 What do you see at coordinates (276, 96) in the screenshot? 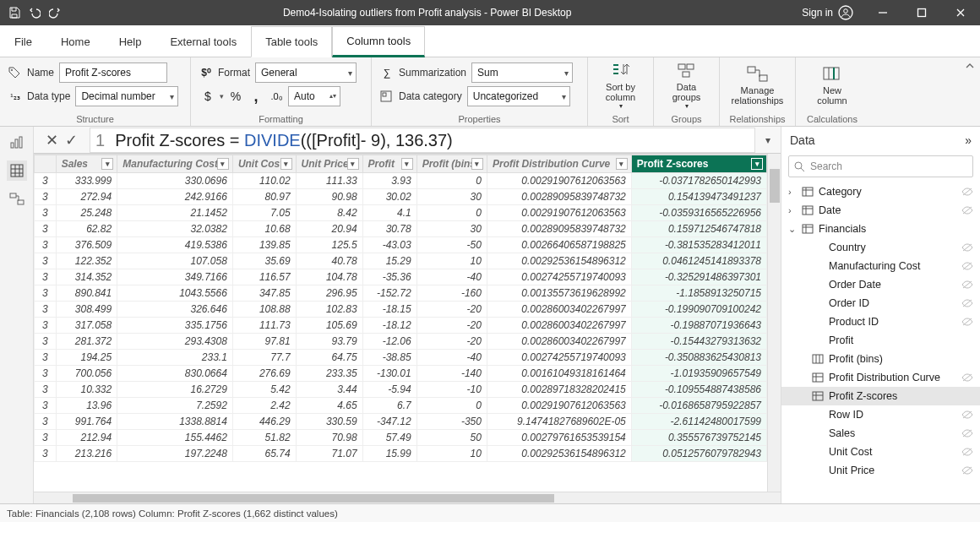
I see `decimal-button: .0₀` at bounding box center [276, 96].